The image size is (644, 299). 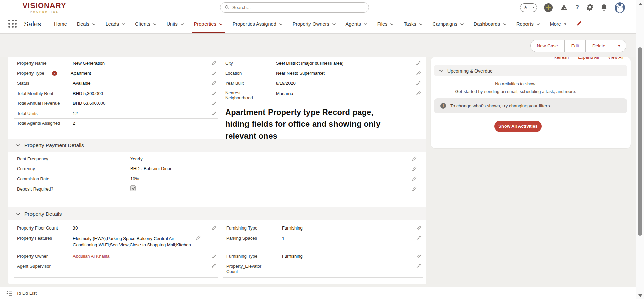 I want to click on edit-navigation-pencil-icon, so click(x=579, y=24).